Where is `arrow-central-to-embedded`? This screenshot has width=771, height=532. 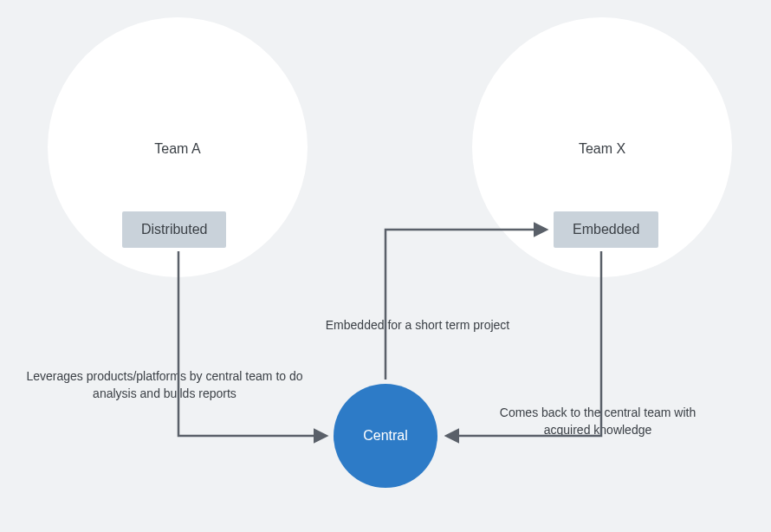 arrow-central-to-embedded is located at coordinates (466, 305).